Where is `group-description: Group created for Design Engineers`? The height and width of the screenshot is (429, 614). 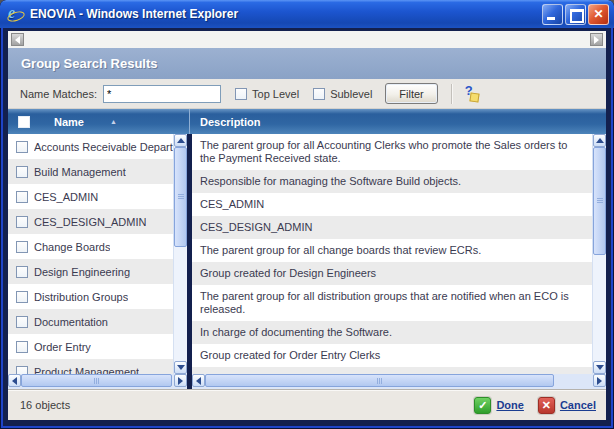
group-description: Group created for Design Engineers is located at coordinates (392, 274).